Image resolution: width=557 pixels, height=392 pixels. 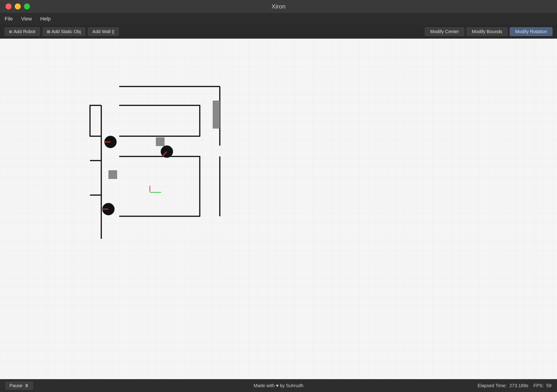 What do you see at coordinates (531, 32) in the screenshot?
I see `modify-rotation-button: Modify Rotation` at bounding box center [531, 32].